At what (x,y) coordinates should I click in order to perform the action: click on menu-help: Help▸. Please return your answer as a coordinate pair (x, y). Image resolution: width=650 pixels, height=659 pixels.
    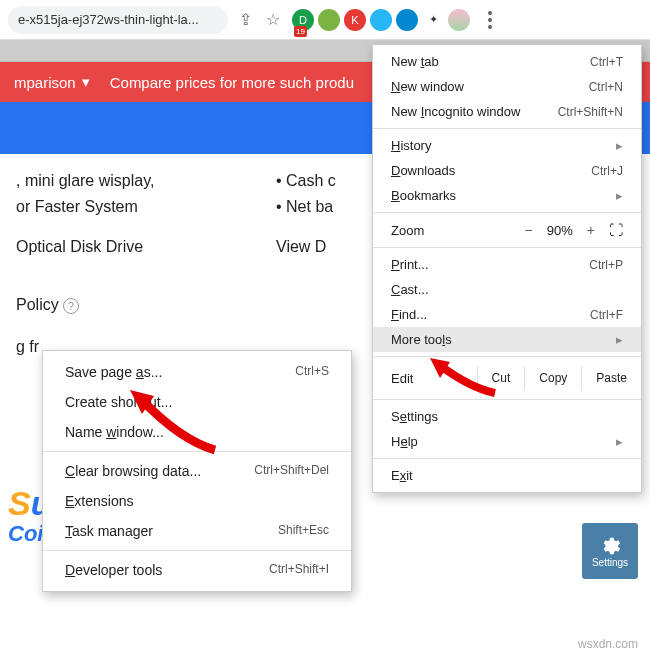
    Looking at the image, I should click on (507, 442).